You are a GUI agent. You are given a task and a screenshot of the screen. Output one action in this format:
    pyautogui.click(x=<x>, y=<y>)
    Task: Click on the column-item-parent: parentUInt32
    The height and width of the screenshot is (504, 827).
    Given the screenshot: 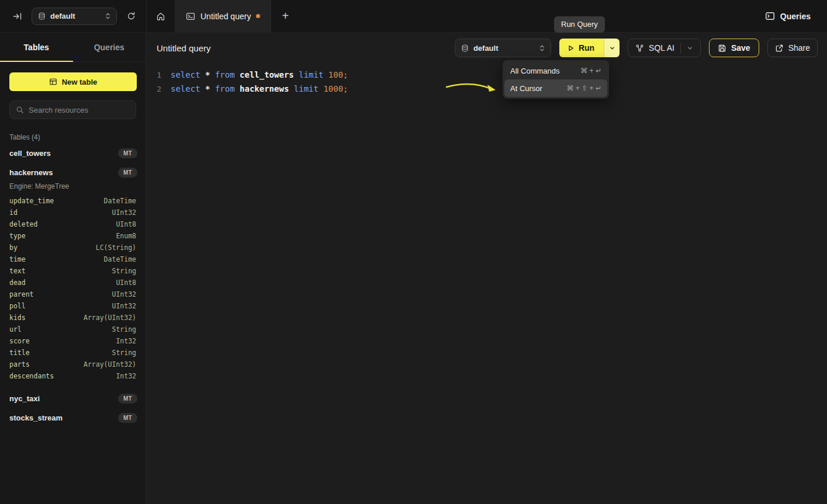 What is the action you would take?
    pyautogui.click(x=72, y=294)
    